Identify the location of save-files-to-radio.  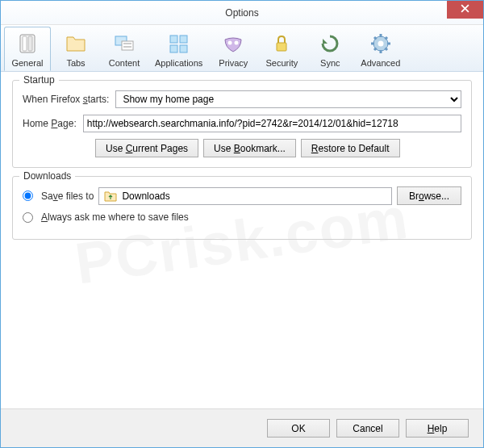
(27, 195).